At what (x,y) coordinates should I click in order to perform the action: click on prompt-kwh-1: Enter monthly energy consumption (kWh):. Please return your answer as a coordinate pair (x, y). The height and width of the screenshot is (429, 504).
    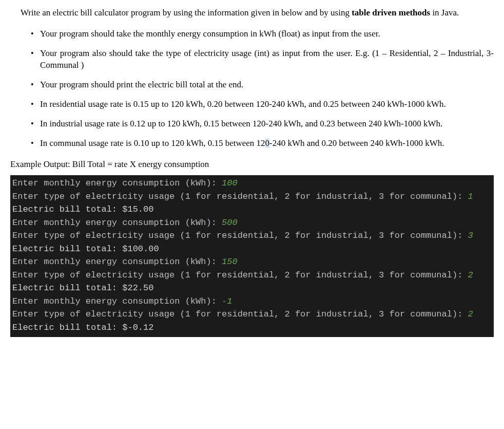
    Looking at the image, I should click on (117, 183).